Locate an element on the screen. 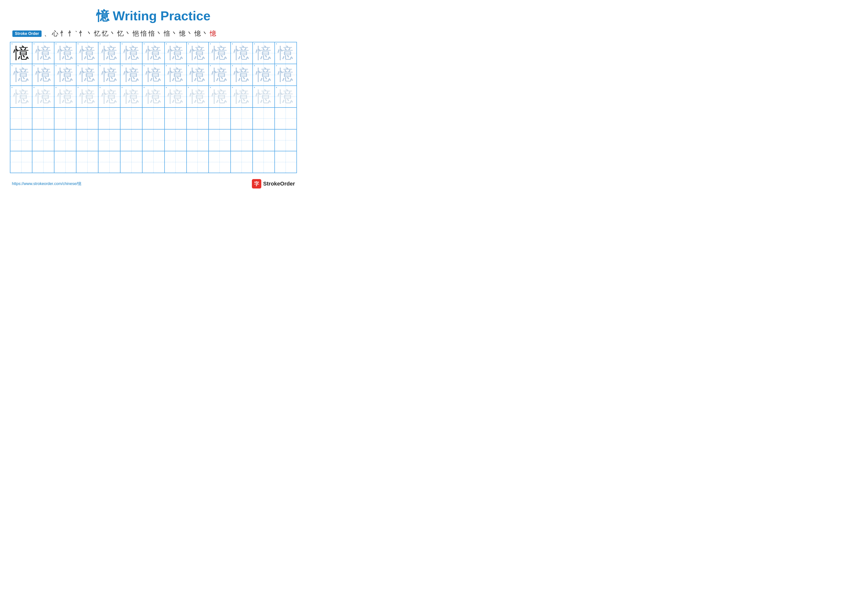  footer: https://www.strokeorder.com/chinese/憶 字 … is located at coordinates (153, 184).